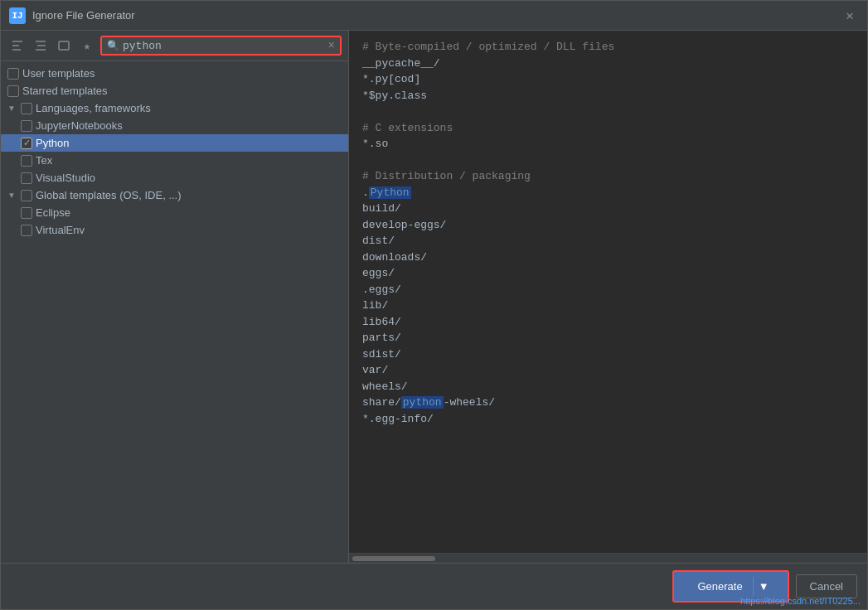 The width and height of the screenshot is (868, 610). I want to click on collapse-all-button, so click(17, 46).